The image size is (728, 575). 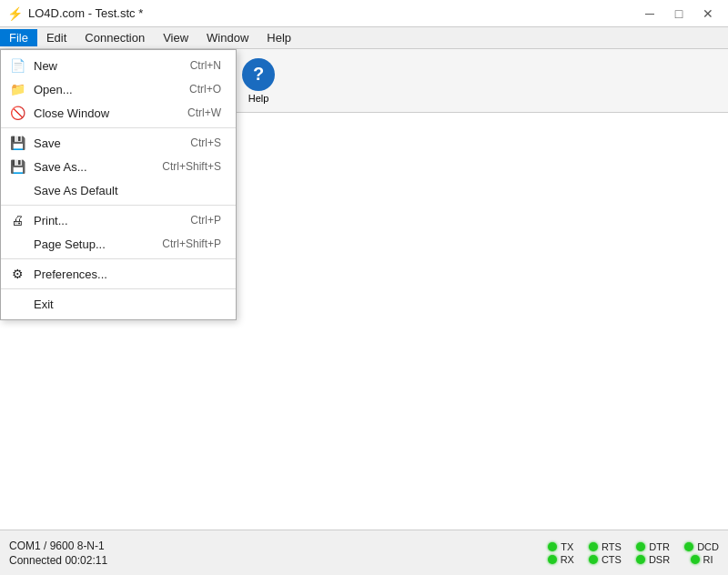 What do you see at coordinates (53, 89) in the screenshot?
I see `open-label: Open...` at bounding box center [53, 89].